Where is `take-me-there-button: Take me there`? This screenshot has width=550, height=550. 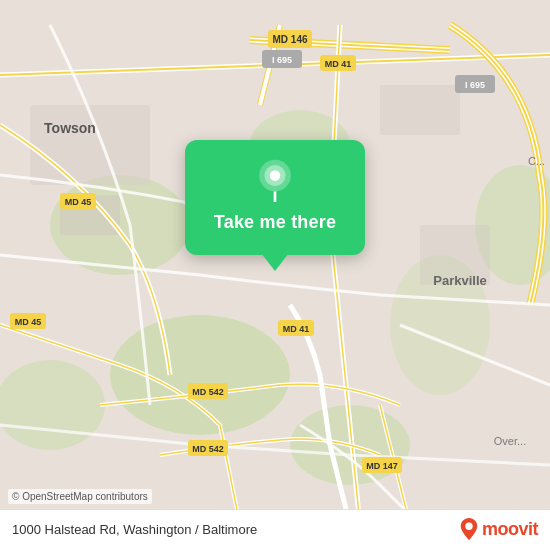
take-me-there-button: Take me there is located at coordinates (275, 222).